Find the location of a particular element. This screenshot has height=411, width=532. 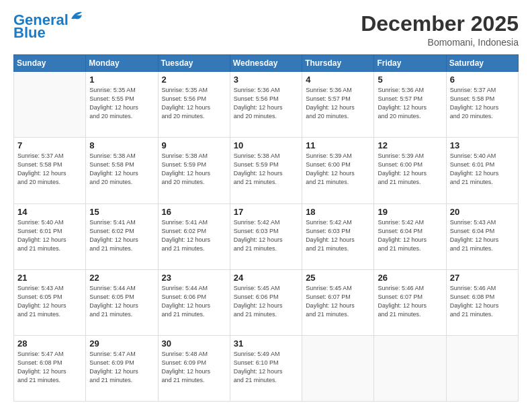

calendar-cell: 31Sunrise: 5:49 AM Sunset: 6:10 PM Dayli… is located at coordinates (266, 368).